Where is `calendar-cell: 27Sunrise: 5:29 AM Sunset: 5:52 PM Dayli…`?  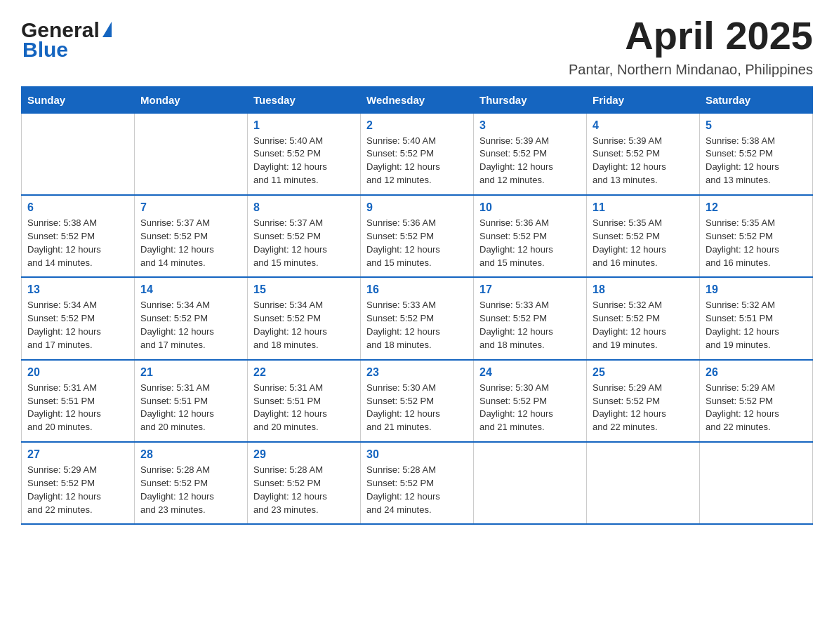 calendar-cell: 27Sunrise: 5:29 AM Sunset: 5:52 PM Dayli… is located at coordinates (79, 483).